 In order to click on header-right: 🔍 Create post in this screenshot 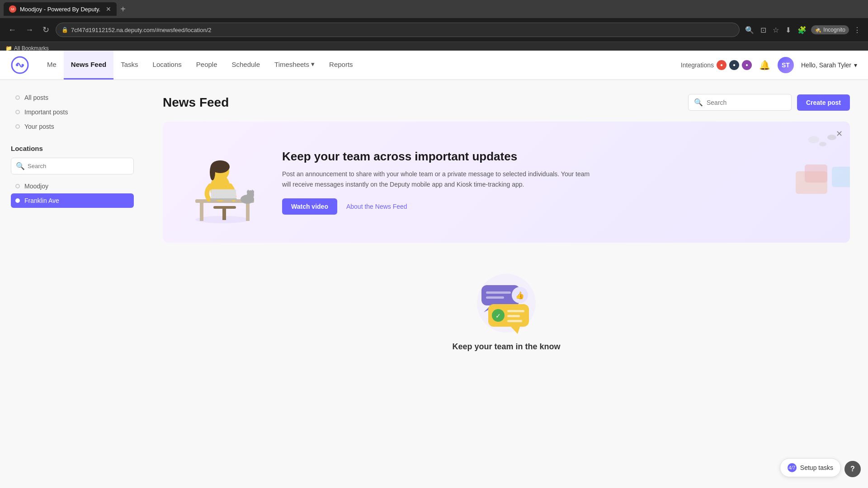, I will do `click(769, 102)`.